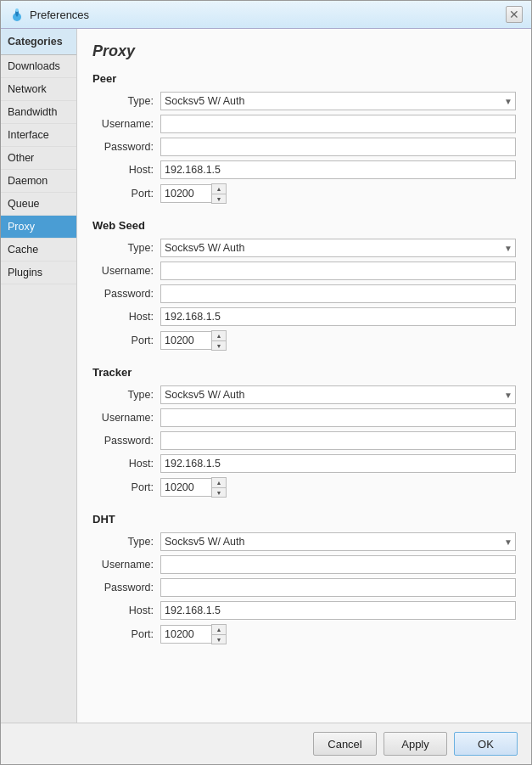 The image size is (532, 765). Describe the element at coordinates (39, 228) in the screenshot. I see `sidebar-item-proxy: Proxy` at that location.